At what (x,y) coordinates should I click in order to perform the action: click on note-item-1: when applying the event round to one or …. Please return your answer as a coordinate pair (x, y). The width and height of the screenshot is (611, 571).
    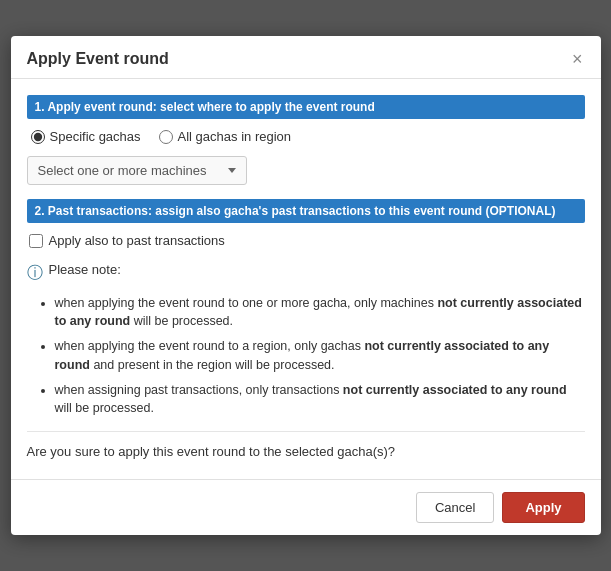
    Looking at the image, I should click on (320, 312).